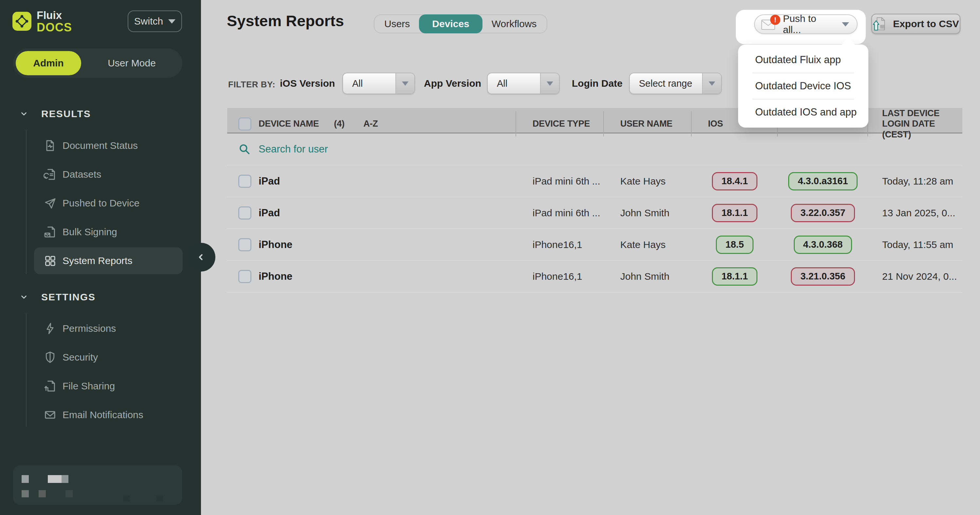 This screenshot has height=515, width=980. I want to click on device-name: iPad, so click(269, 181).